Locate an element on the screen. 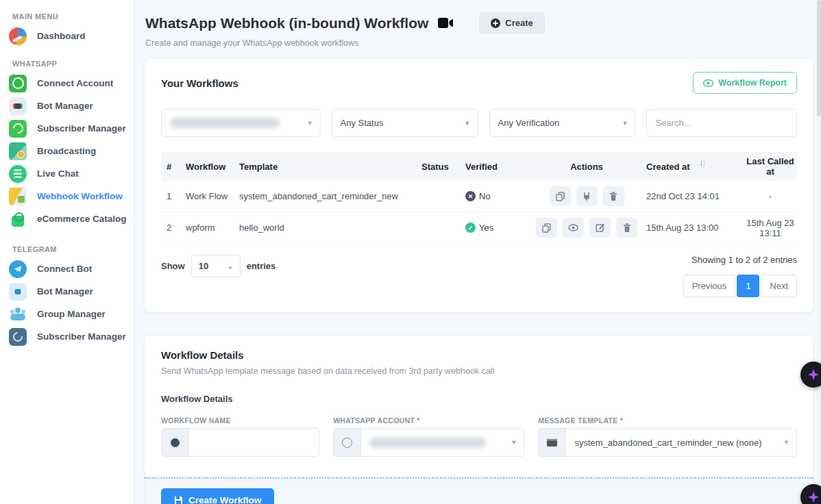 The height and width of the screenshot is (504, 821). sidebar-item-label: Connect Bot is located at coordinates (64, 268).